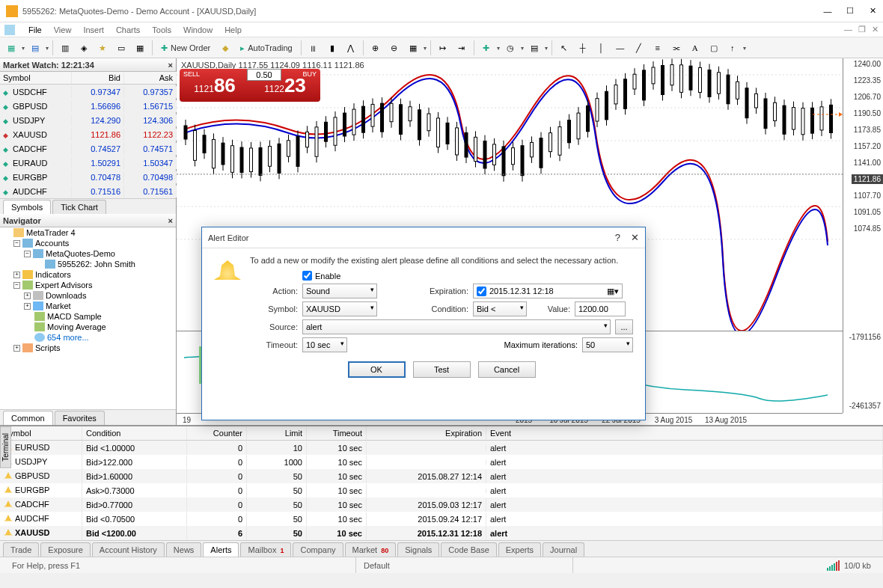 The height and width of the screenshot is (588, 883). Describe the element at coordinates (828, 11) in the screenshot. I see `minimize-button: —` at that location.